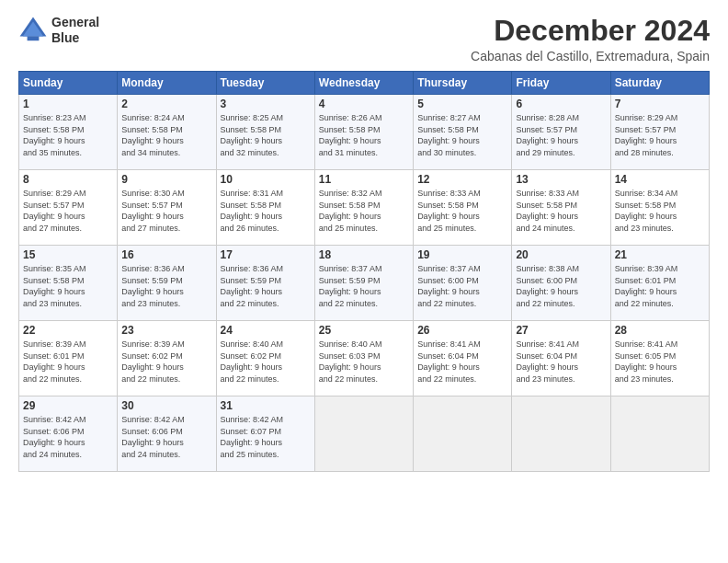 The height and width of the screenshot is (563, 728). Describe the element at coordinates (68, 286) in the screenshot. I see `cell-content: Sunrise: 8:35 AMSunset: 5:58 PMDaylight:…` at that location.